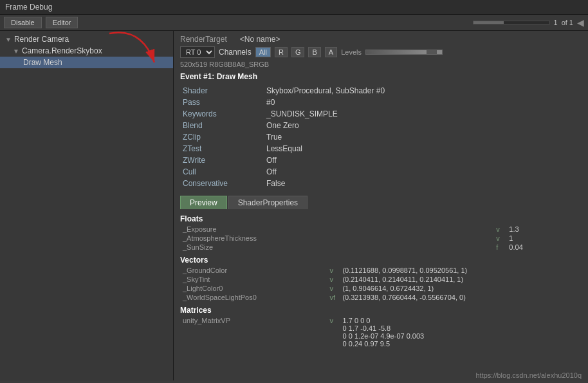 This screenshot has height=383, width=588. Describe the element at coordinates (381, 149) in the screenshot. I see `table-row: ZTestLessEqual` at that location.